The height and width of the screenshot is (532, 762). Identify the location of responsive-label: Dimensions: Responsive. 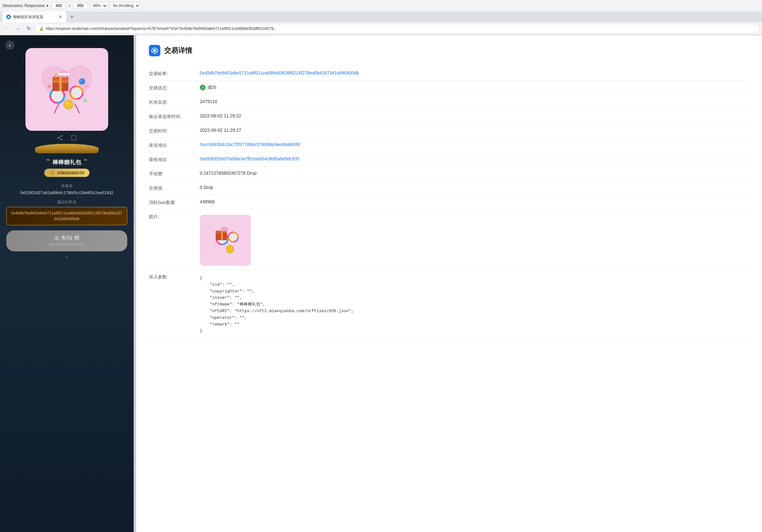
(24, 6).